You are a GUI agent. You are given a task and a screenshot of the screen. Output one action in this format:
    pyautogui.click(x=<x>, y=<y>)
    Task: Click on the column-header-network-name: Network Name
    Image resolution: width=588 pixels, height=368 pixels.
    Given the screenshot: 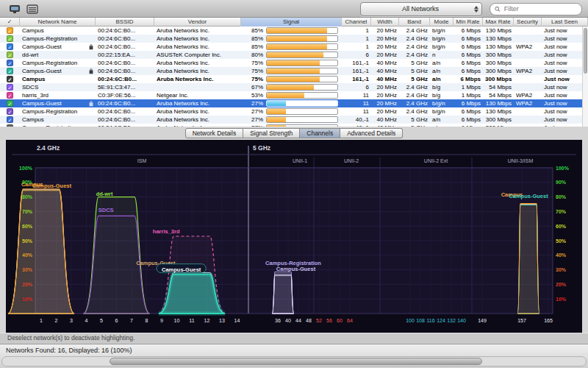 What is the action you would take?
    pyautogui.click(x=57, y=22)
    